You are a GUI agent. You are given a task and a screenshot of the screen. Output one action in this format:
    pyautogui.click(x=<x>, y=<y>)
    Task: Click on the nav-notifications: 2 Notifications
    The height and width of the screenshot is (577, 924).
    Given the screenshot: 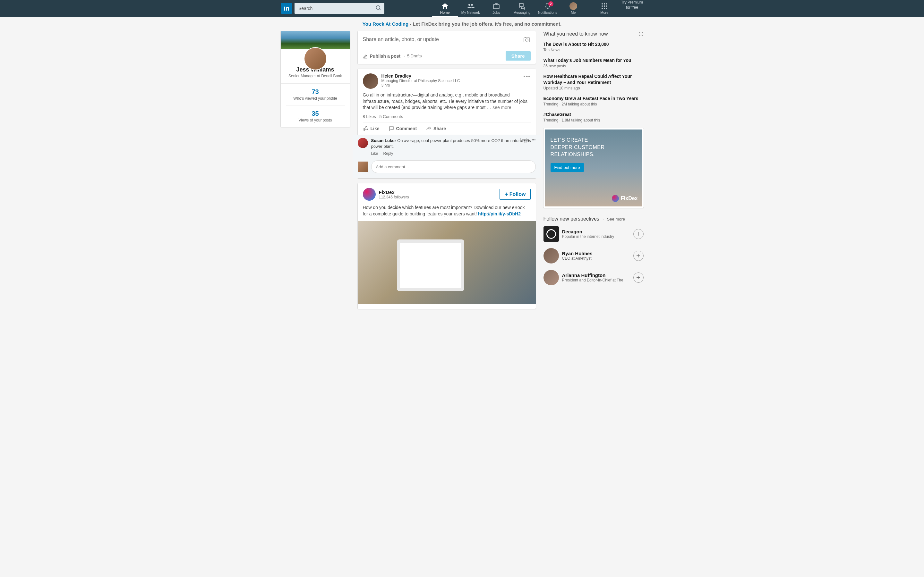 What is the action you would take?
    pyautogui.click(x=548, y=8)
    